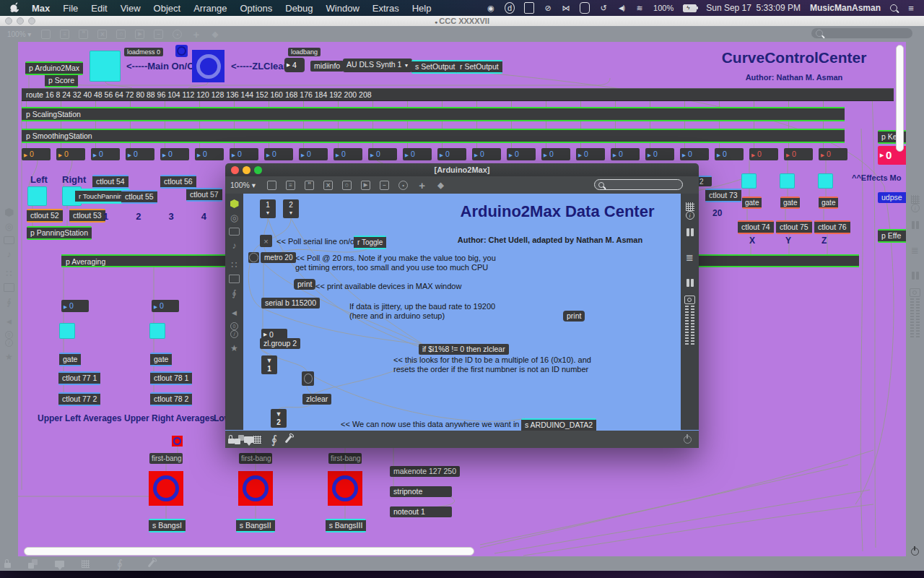 This screenshot has height=578, width=924. What do you see at coordinates (829, 202) in the screenshot?
I see `gate-z: gate` at bounding box center [829, 202].